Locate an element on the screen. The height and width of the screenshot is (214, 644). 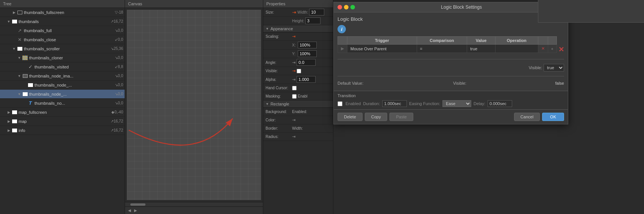
transition-label: Transition is located at coordinates (451, 96).